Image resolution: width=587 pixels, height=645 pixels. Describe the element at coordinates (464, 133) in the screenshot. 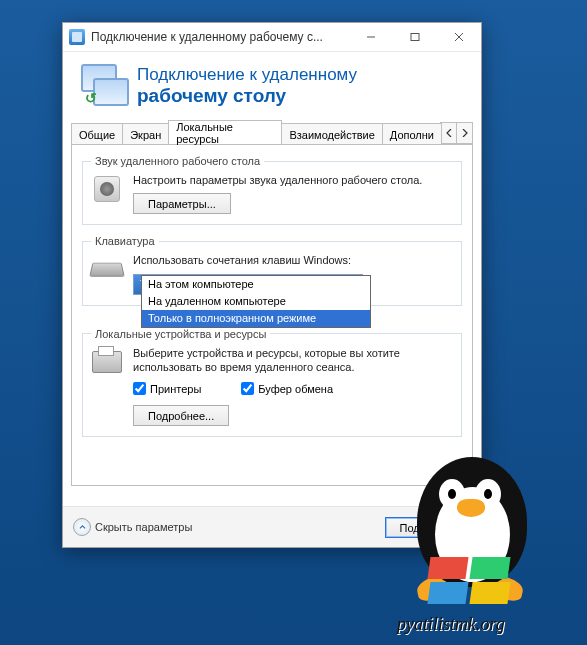

I see `tabs-scroll-right` at that location.